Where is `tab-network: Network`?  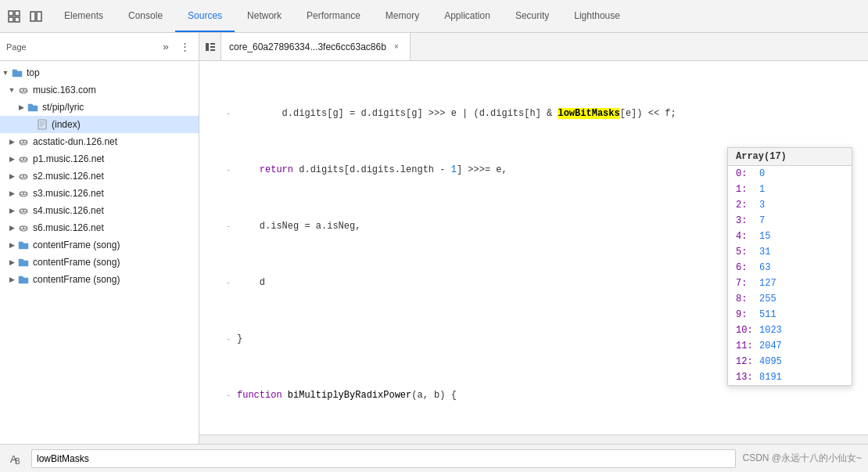 tab-network: Network is located at coordinates (264, 16).